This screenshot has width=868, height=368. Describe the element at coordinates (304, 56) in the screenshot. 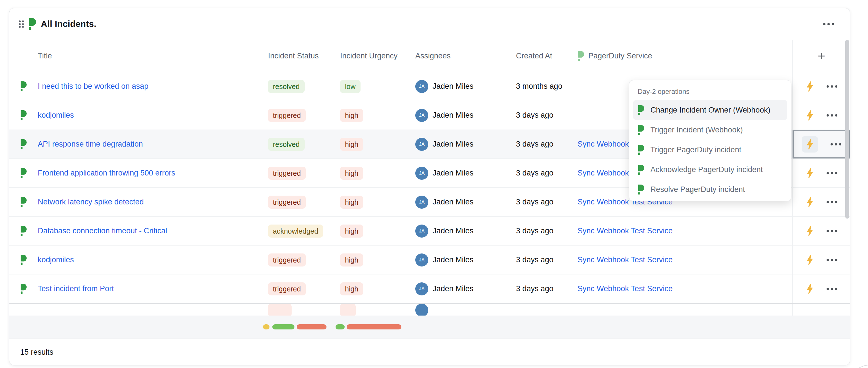

I see `column-incident-status: Incident Status` at that location.